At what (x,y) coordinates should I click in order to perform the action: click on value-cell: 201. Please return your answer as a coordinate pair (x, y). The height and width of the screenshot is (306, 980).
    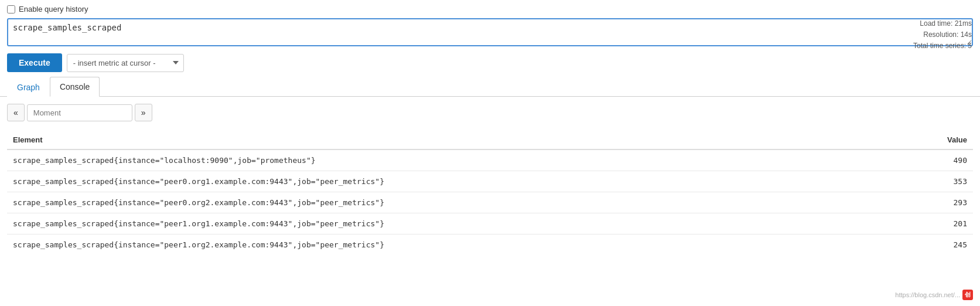
    Looking at the image, I should click on (936, 224).